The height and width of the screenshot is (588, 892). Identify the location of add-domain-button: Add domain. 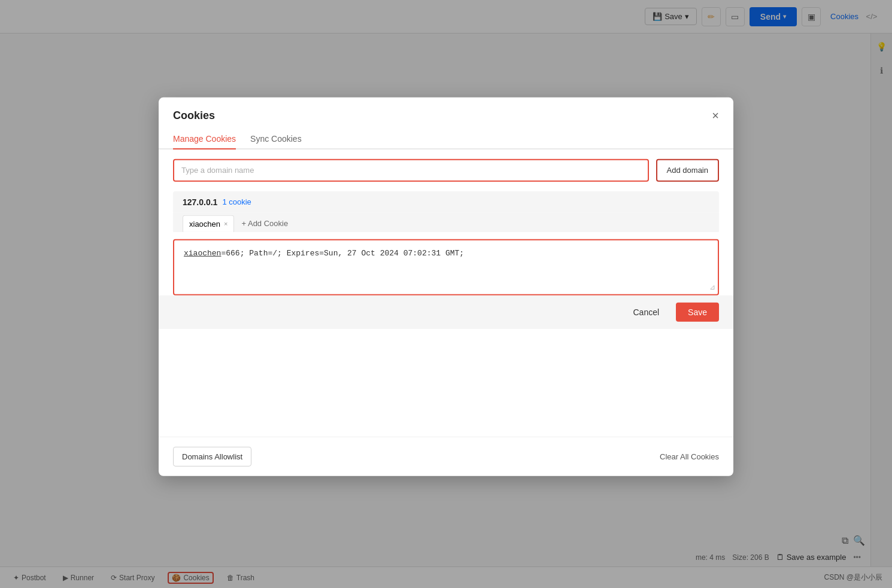
(687, 170).